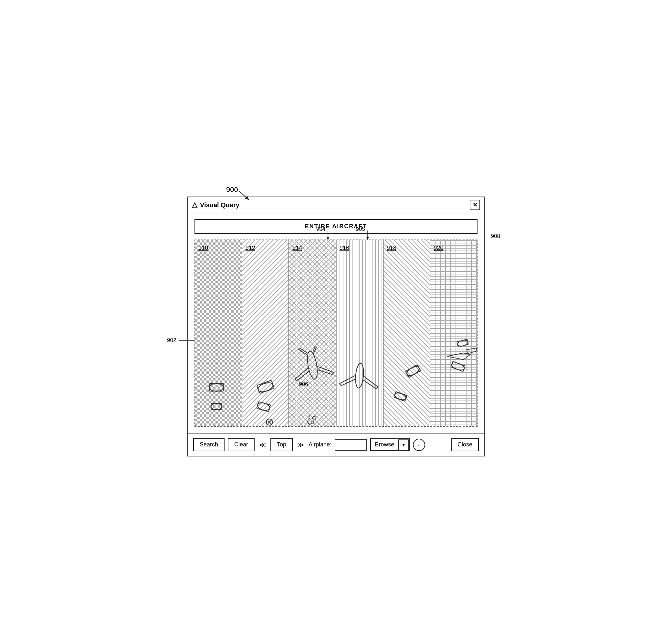 The width and height of the screenshot is (672, 642). Describe the element at coordinates (336, 333) in the screenshot. I see `diagram-wrapper: 908 904 905` at that location.